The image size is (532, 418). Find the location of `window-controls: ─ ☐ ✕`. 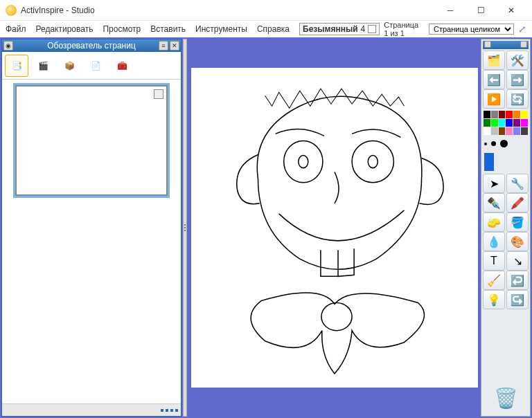

window-controls: ─ ☐ ✕ is located at coordinates (481, 10).